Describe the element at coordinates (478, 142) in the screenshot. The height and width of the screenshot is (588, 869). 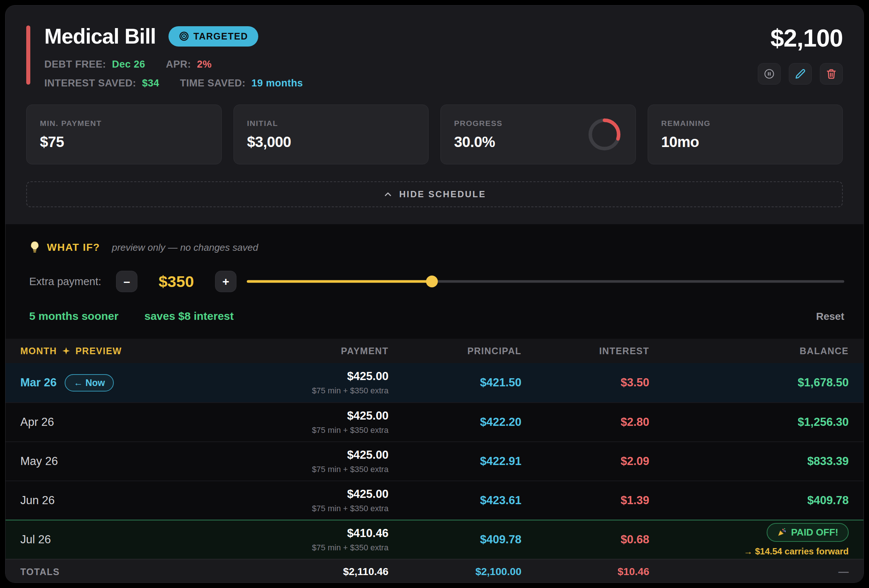
I see `stat-value: 30.0%` at that location.